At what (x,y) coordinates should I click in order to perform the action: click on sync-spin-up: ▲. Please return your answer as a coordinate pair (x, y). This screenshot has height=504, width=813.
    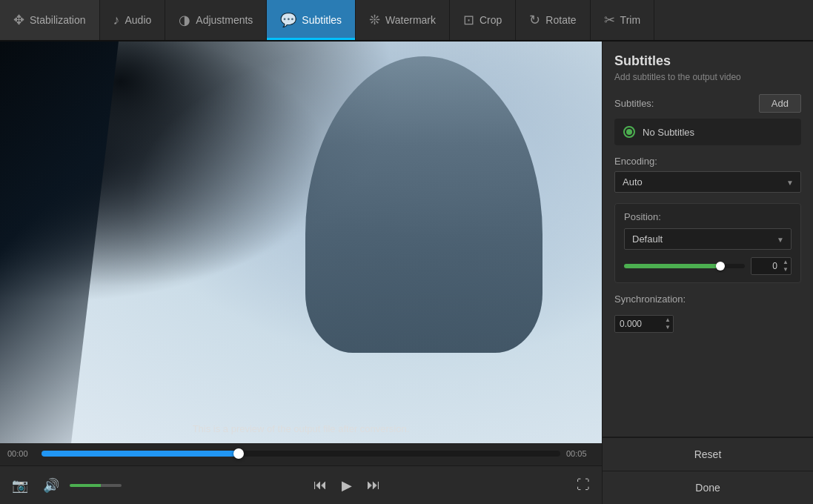
    Looking at the image, I should click on (668, 320).